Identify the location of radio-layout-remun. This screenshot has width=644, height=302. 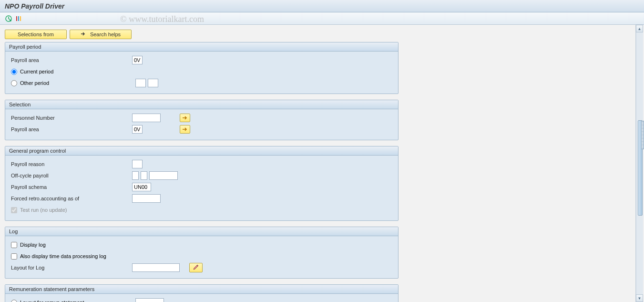
(14, 301).